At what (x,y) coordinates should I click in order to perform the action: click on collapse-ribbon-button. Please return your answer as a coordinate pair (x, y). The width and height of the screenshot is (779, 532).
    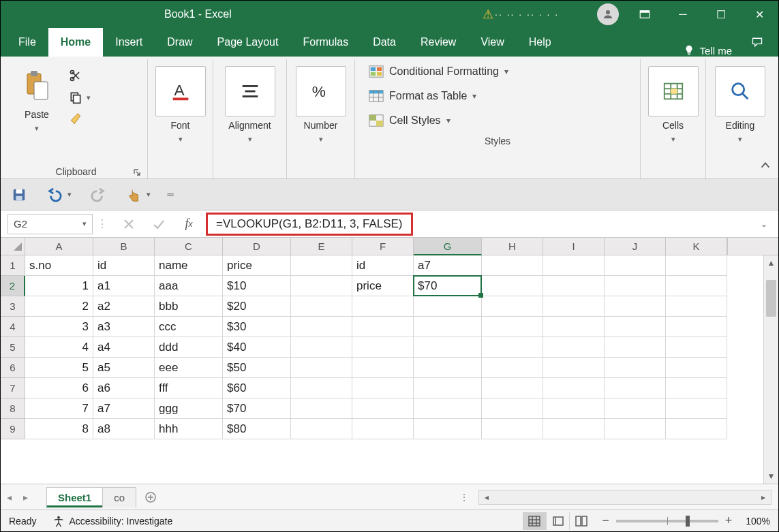
    Looking at the image, I should click on (765, 166).